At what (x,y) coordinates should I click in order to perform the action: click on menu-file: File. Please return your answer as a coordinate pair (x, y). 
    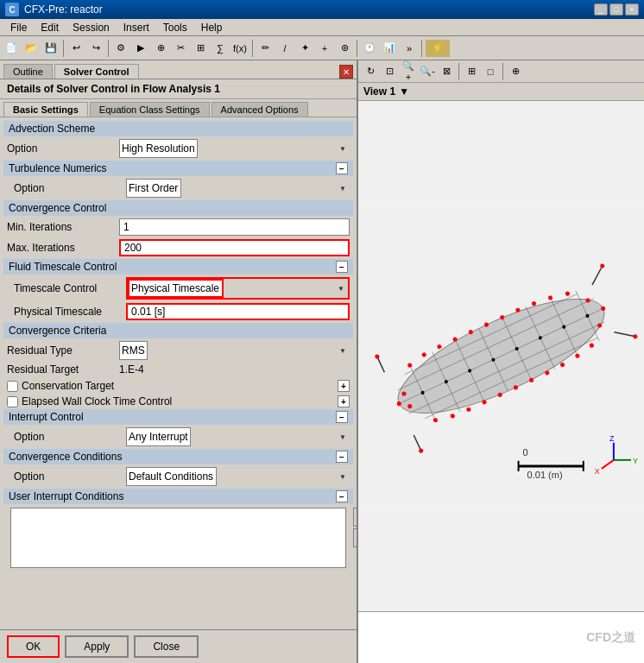
    Looking at the image, I should click on (19, 28).